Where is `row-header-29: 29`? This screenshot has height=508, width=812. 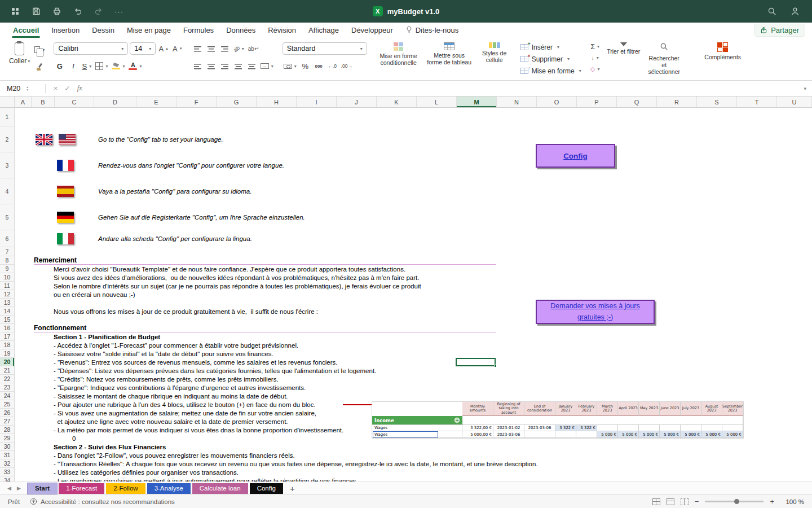
row-header-29: 29 is located at coordinates (7, 438).